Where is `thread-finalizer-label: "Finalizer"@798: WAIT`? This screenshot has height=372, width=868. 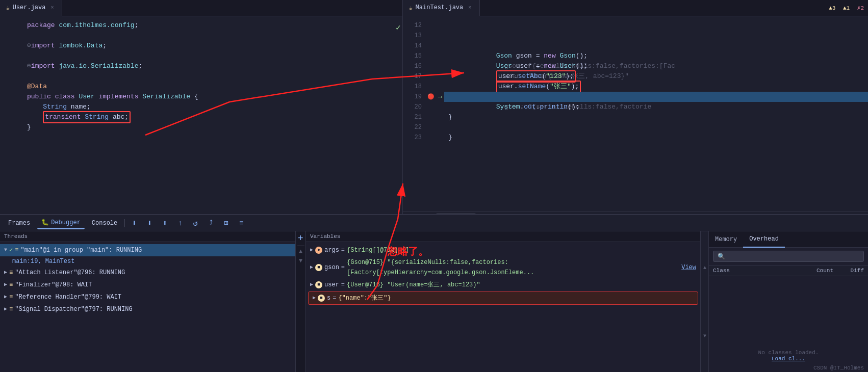 thread-finalizer-label: "Finalizer"@798: WAIT is located at coordinates (53, 285).